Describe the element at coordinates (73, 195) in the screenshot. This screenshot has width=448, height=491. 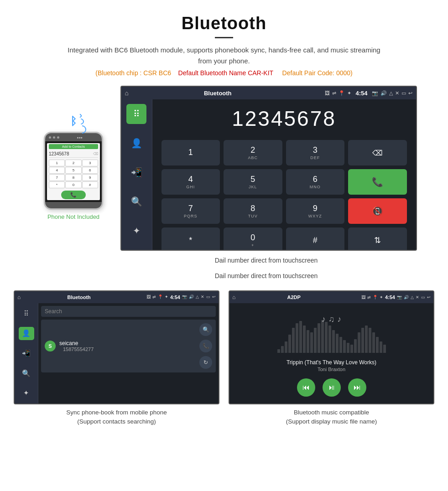
I see `phone-call-btn: 📞` at that location.